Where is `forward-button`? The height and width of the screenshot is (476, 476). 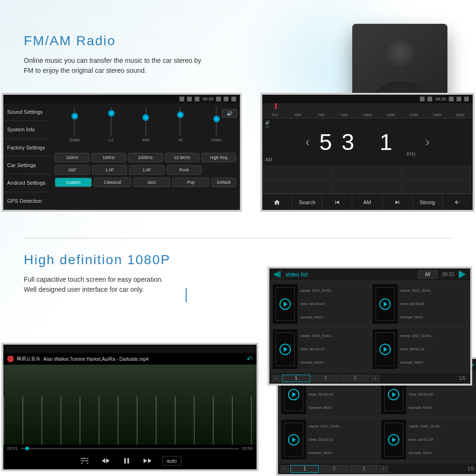 forward-button is located at coordinates (148, 461).